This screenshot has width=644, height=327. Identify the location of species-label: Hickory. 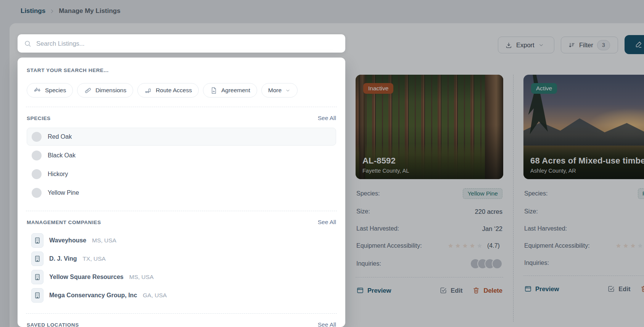
(58, 174).